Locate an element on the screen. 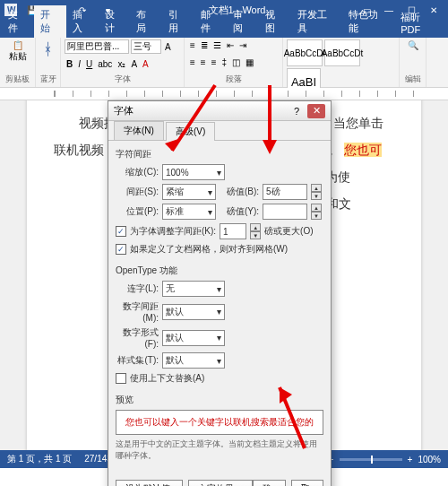 The width and height of the screenshot is (448, 486). kerning-checkbox: ✓ is located at coordinates (121, 231).